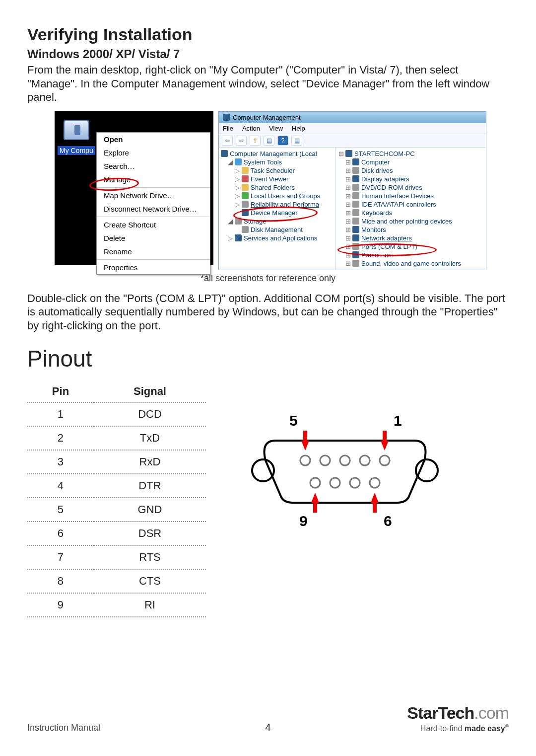  I want to click on xp-menu-delete: Delete, so click(153, 238).